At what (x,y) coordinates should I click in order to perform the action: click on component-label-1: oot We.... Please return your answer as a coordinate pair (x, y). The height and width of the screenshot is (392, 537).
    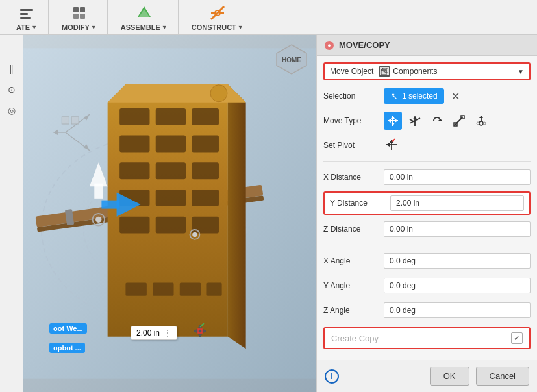
    Looking at the image, I should click on (68, 328).